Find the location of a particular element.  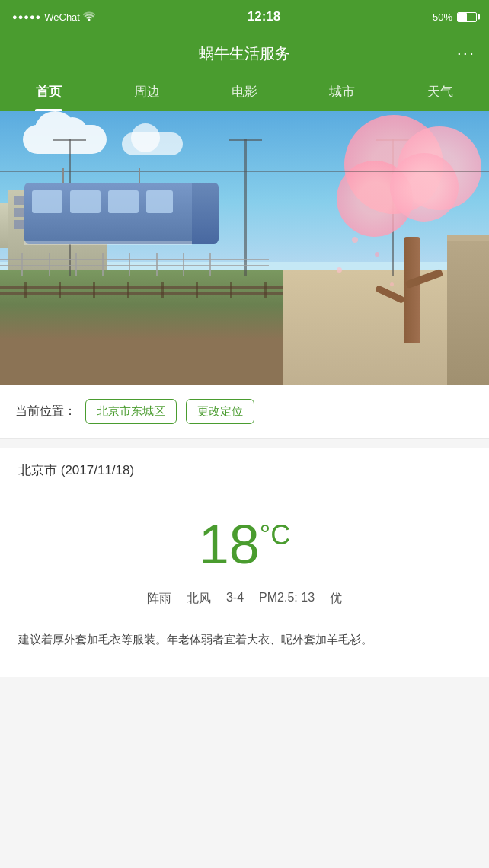

tab-home: 首页 is located at coordinates (49, 92).